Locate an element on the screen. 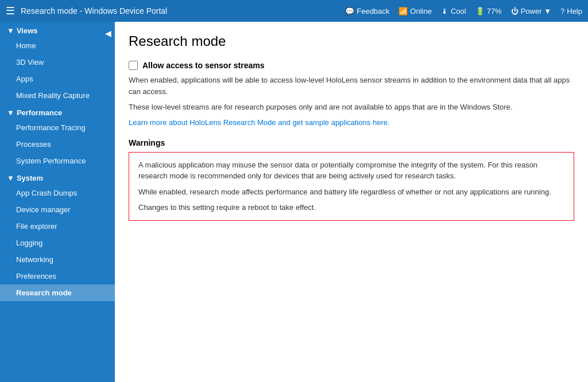 This screenshot has height=382, width=588. sidebar-item-performance-tracing: Performance Tracing is located at coordinates (57, 127).